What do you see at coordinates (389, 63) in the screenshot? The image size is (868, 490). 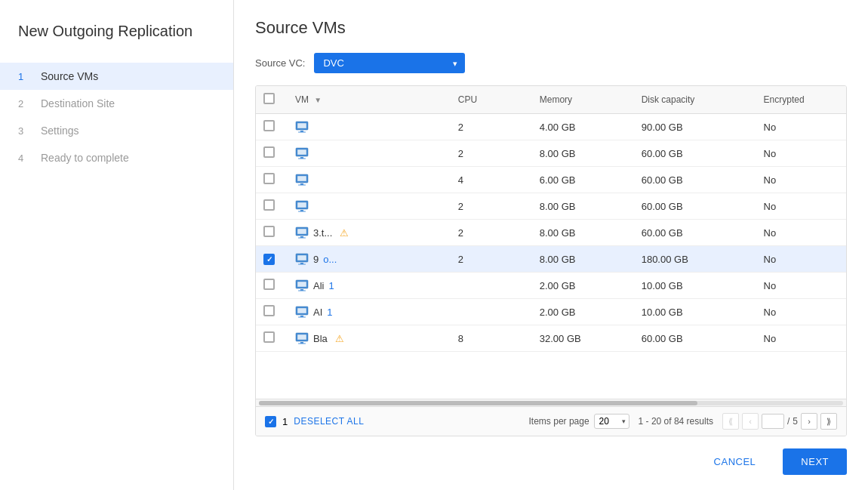 I see `source-vc-select-wrapper: DVC` at bounding box center [389, 63].